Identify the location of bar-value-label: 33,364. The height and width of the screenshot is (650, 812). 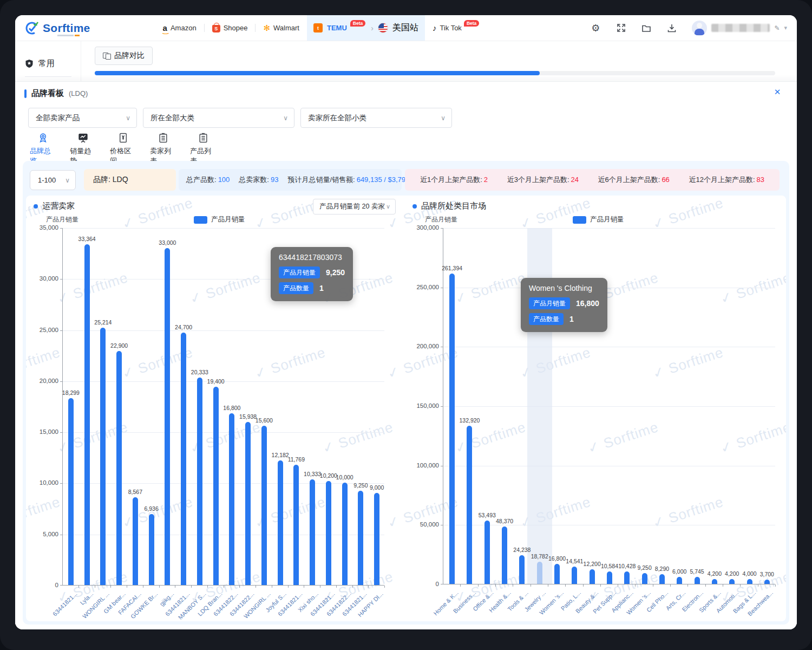
(87, 239).